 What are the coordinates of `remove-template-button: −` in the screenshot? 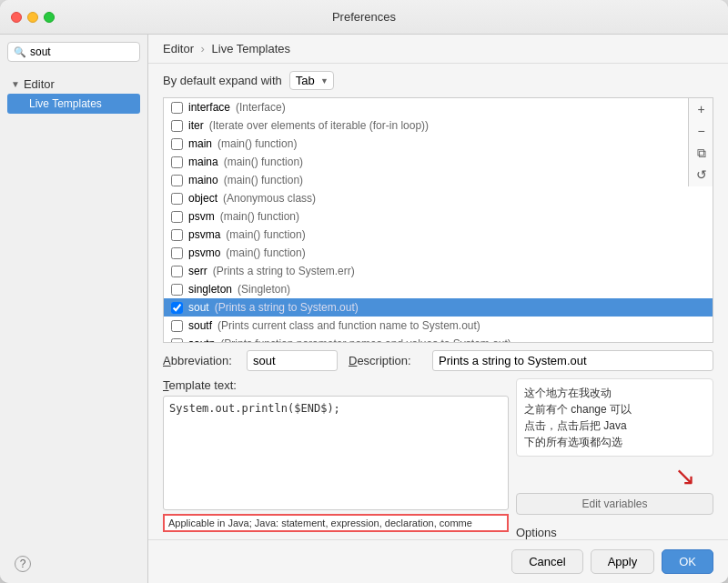 It's located at (702, 131).